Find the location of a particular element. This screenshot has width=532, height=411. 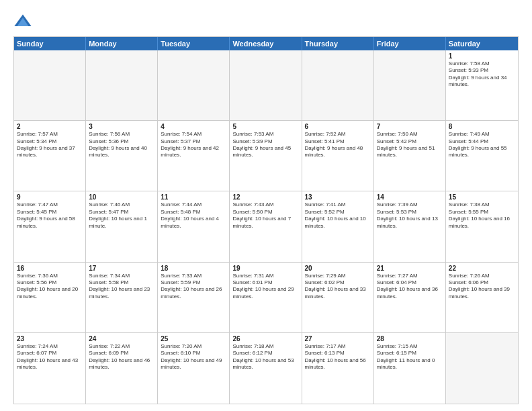

calendar-cell: 27Sunrise: 7:17 AM Sunset: 6:13 PM Dayli… is located at coordinates (339, 368).